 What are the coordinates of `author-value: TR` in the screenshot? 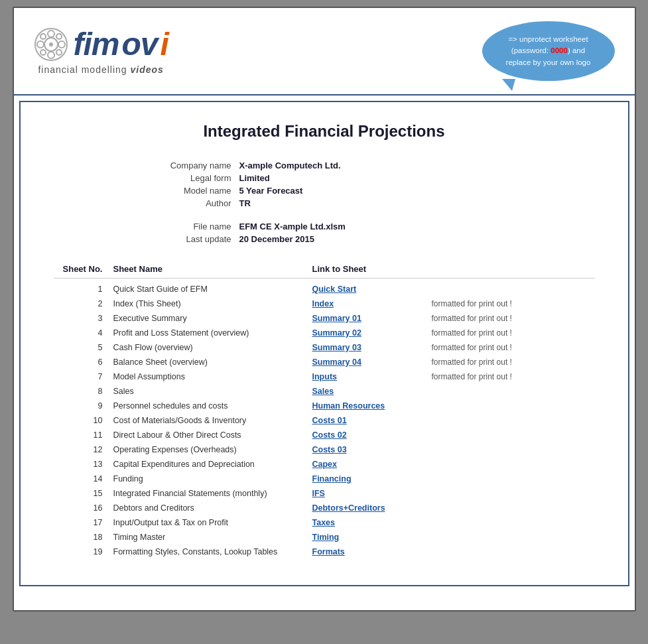 It's located at (245, 203).